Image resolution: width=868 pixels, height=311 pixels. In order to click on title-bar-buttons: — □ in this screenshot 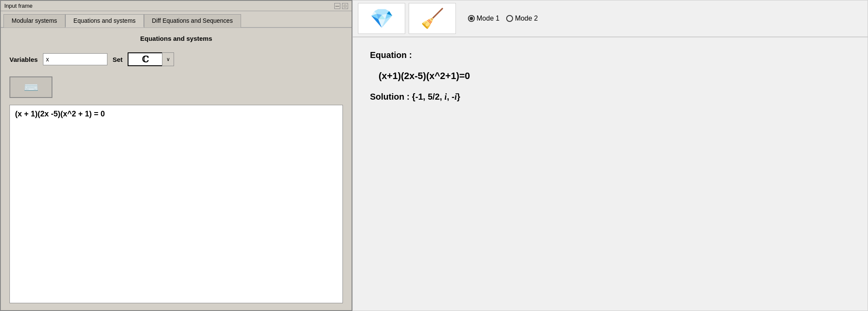, I will do `click(341, 6)`.